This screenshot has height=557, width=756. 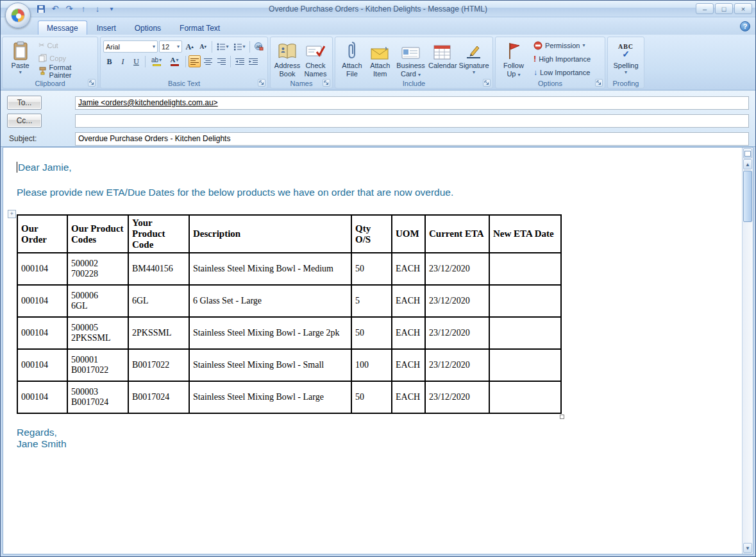 I want to click on table-cell: BM440156, so click(x=159, y=269).